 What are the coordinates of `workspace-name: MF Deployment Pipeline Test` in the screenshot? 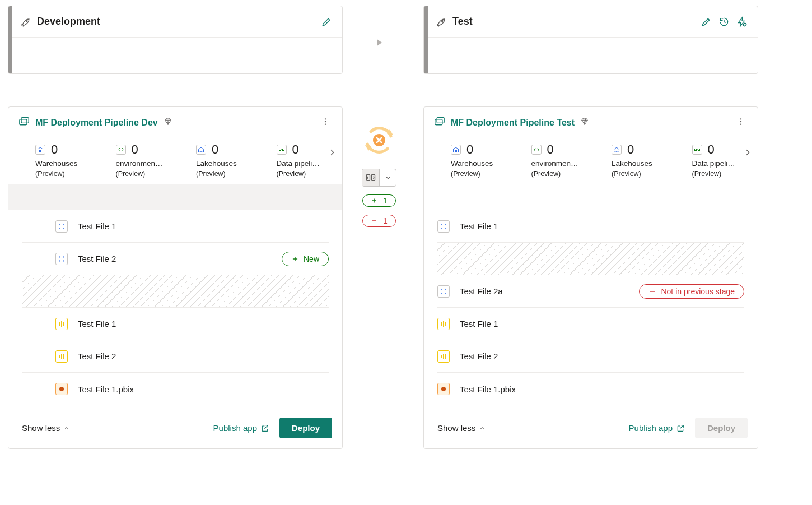 It's located at (513, 123).